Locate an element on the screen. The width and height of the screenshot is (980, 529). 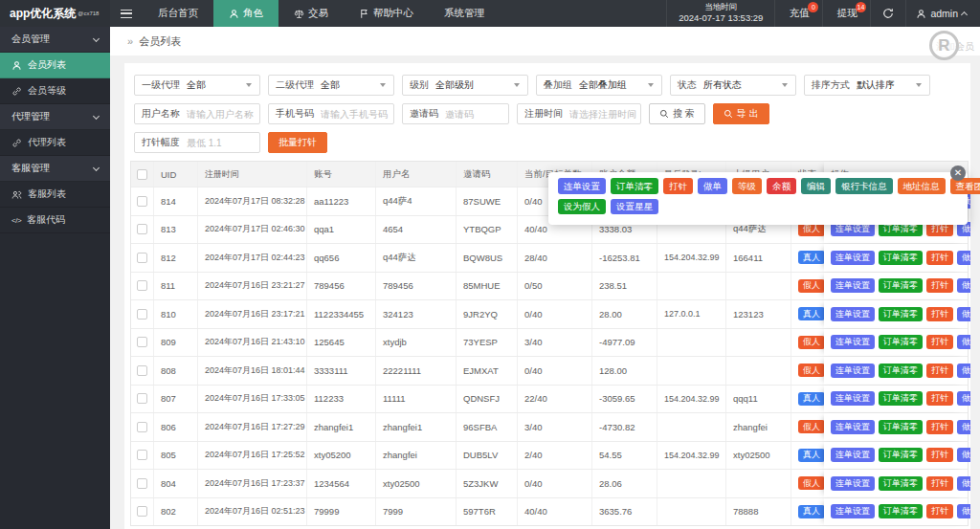
select-status: 状态 所有状态 is located at coordinates (733, 85).